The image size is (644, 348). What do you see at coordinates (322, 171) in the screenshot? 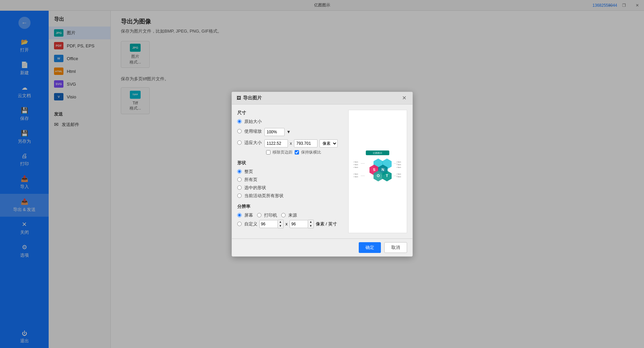
I see `dialog-body: 尺寸 原始大小 使用缩放 ▼` at bounding box center [322, 171].